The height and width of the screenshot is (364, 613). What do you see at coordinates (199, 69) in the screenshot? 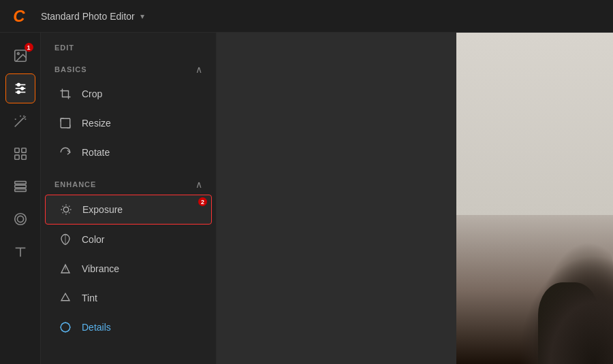
I see `basics-chevron-icon: ∧` at bounding box center [199, 69].